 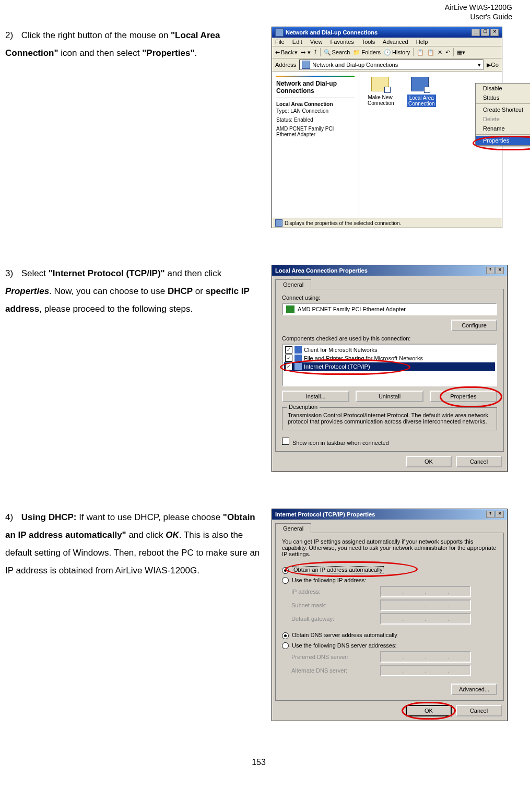 I want to click on menu-tools: Tools, so click(x=369, y=42).